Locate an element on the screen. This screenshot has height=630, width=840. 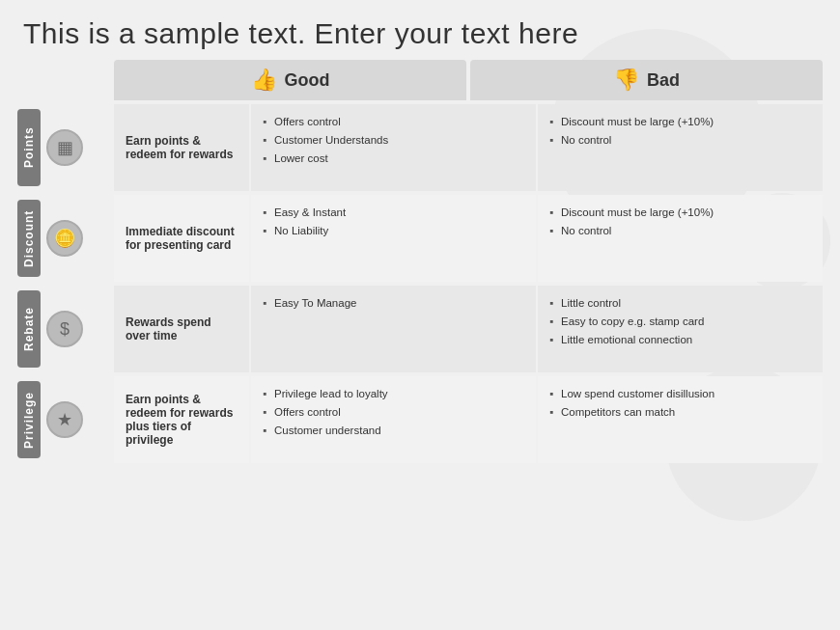
good-list: Easy To Manage is located at coordinates (394, 303).